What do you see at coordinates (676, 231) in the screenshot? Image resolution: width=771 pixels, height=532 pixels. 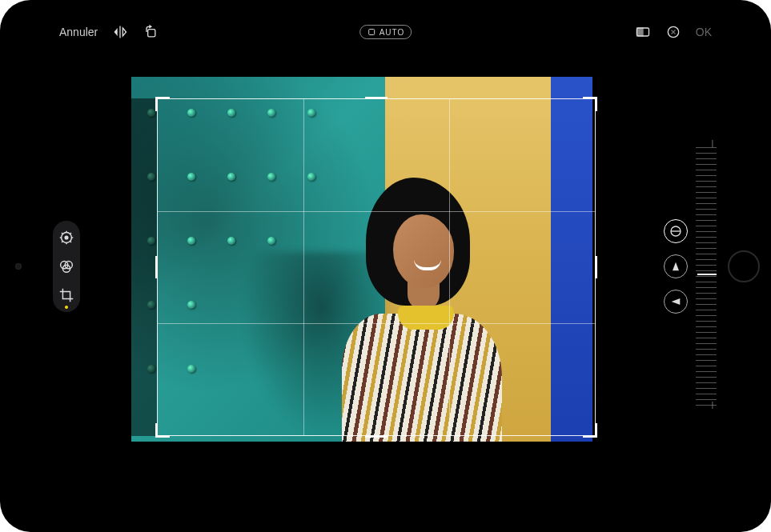 I see `straighten-button` at bounding box center [676, 231].